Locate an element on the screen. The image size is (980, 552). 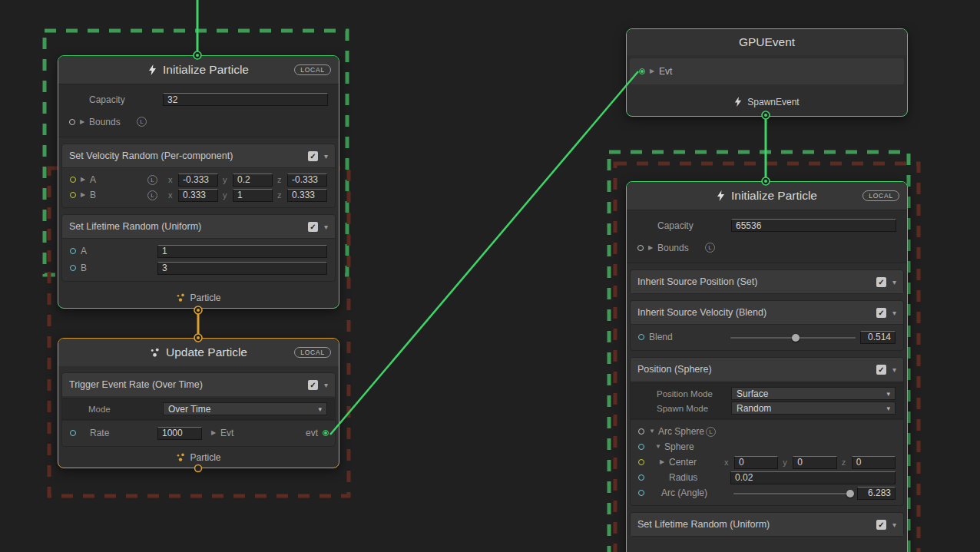
blend-slider is located at coordinates (793, 338).